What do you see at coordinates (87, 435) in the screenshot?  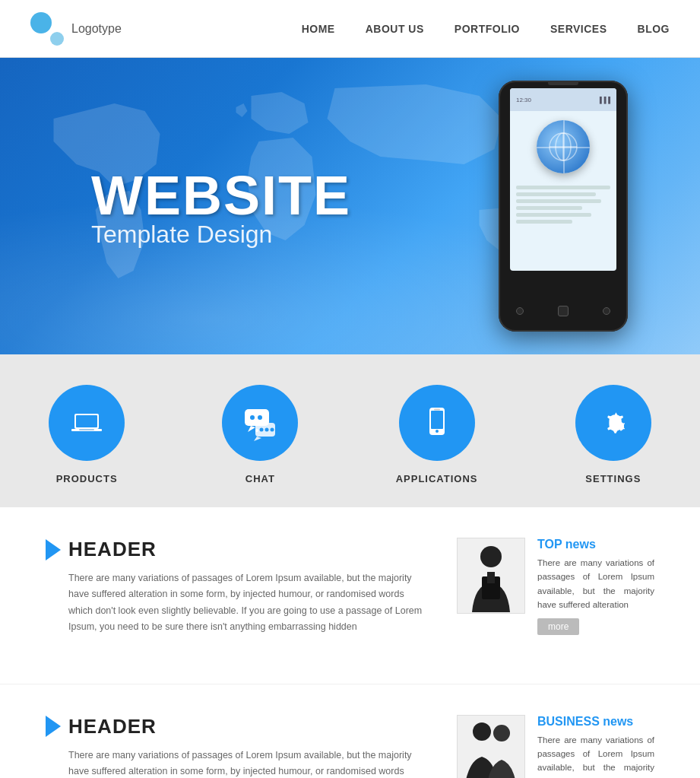 I see `feature-products: PRODUCTS` at bounding box center [87, 435].